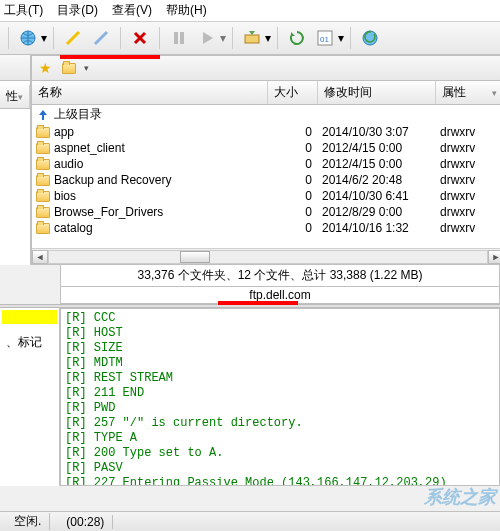 This screenshot has height=531, width=500. Describe the element at coordinates (370, 38) in the screenshot. I see `globe-refresh-button` at that location.